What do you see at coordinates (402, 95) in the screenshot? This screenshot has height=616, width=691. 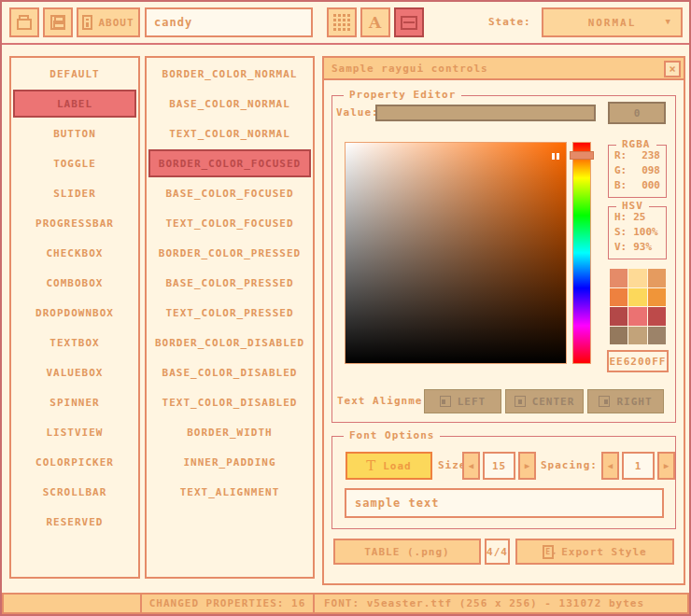 I see `property-editor-group-label: Property Editor` at bounding box center [402, 95].